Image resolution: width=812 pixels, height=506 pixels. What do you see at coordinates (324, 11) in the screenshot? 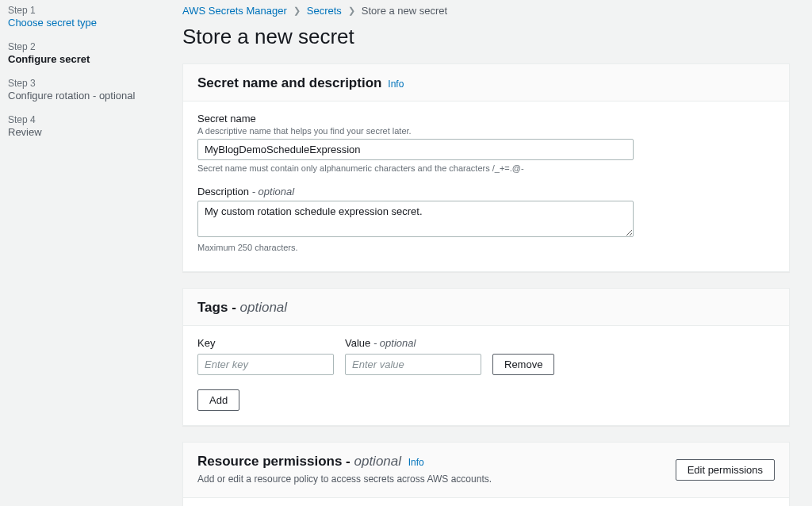
I see `breadcrumb-secrets: Secrets` at bounding box center [324, 11].